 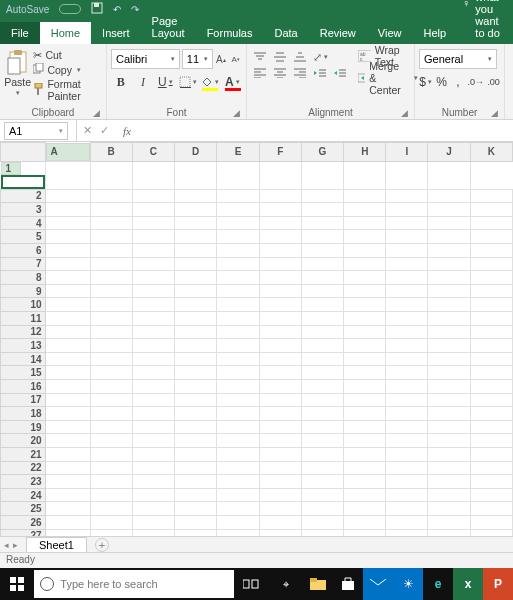 I want to click on dialog-launcher-icon: ◢, so click(x=236, y=113).